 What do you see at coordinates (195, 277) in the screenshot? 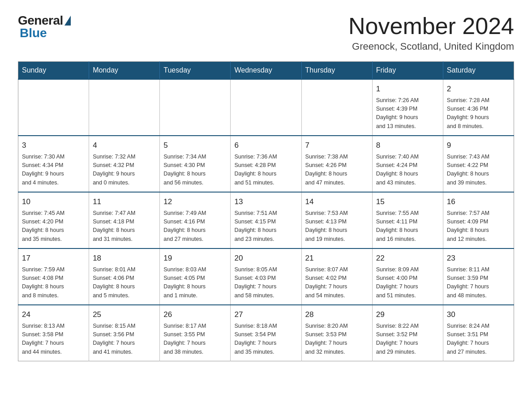
I see `day-cell-19: 19Sunrise: 8:03 AMSunset: 4:05 PMDayligh…` at bounding box center [195, 277].